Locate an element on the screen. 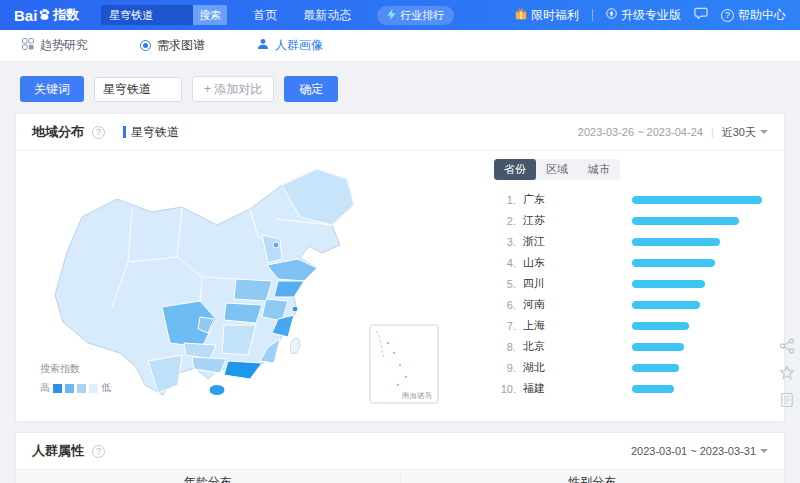 Image resolution: width=800 pixels, height=483 pixels. series-legend: 星穹铁道 is located at coordinates (151, 132).